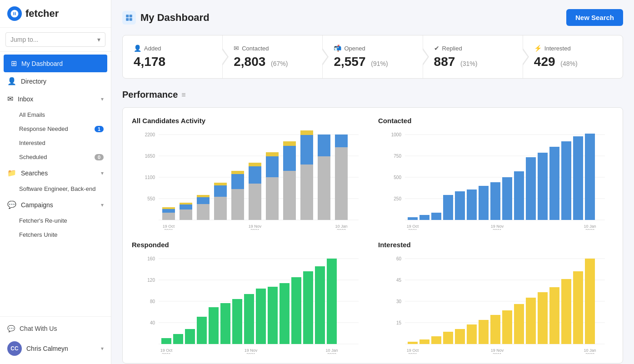 The image size is (634, 364). Describe the element at coordinates (250, 174) in the screenshot. I see `chart-all-candidates: All Candidates Activity 2200 1650 1100 5…` at that location.